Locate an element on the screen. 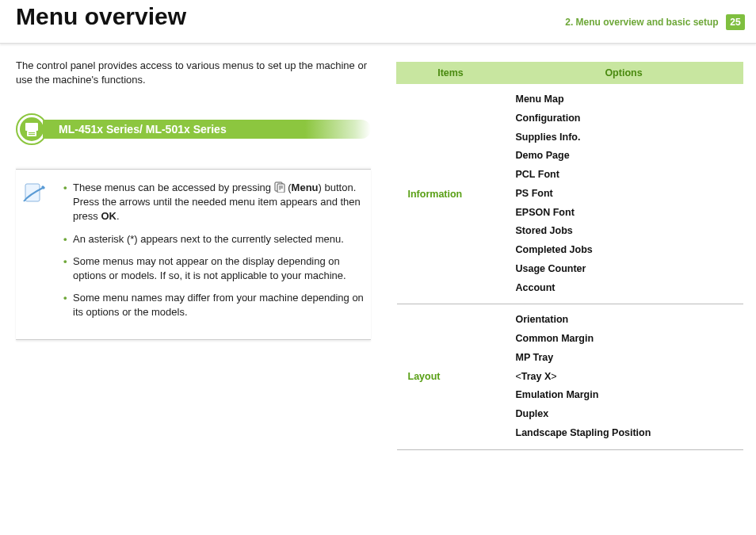 This screenshot has width=756, height=535. intro-paragraph: The control panel provides access to var… is located at coordinates (193, 73).